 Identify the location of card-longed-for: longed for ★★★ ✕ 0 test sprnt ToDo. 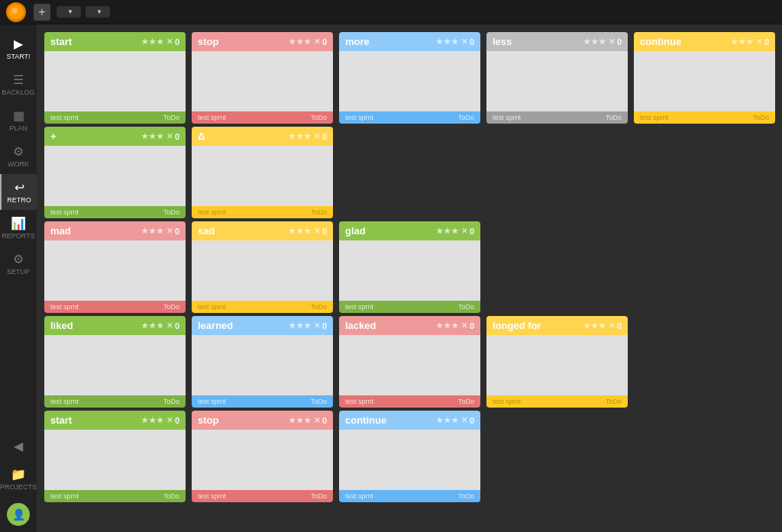
(557, 362).